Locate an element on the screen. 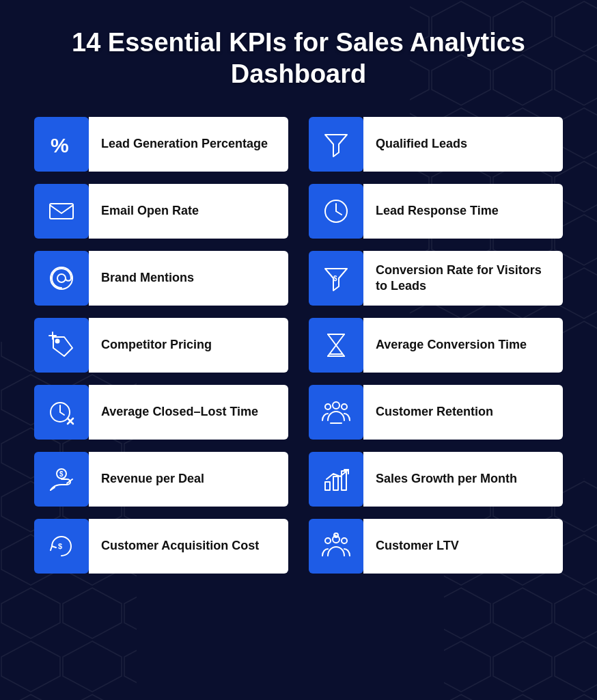 The image size is (597, 700). kpi-label-box-lead-response-time: Lead Response Time is located at coordinates (463, 211).